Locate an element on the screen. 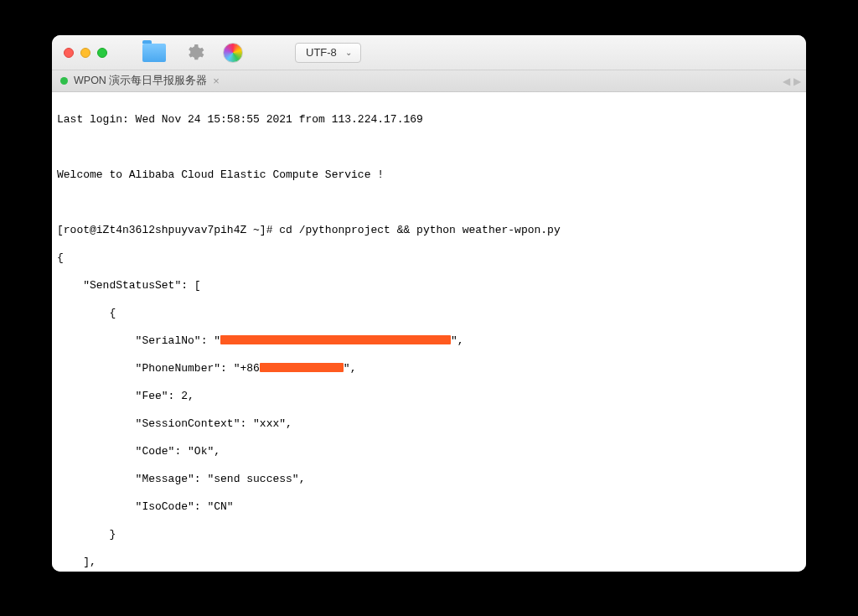  encoding-select: UTF-8 ⌄ is located at coordinates (328, 53).